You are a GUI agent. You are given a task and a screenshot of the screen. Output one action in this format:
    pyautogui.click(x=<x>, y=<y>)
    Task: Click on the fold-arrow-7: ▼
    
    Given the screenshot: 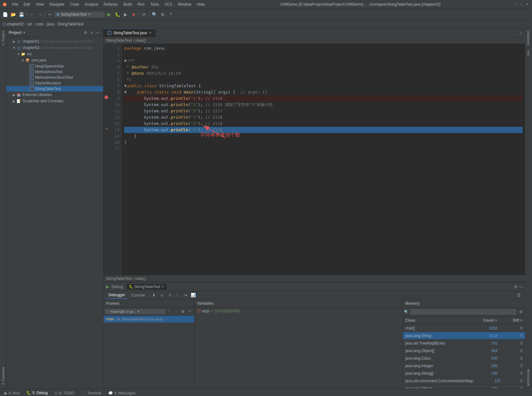 What is the action you would take?
    pyautogui.click(x=125, y=86)
    